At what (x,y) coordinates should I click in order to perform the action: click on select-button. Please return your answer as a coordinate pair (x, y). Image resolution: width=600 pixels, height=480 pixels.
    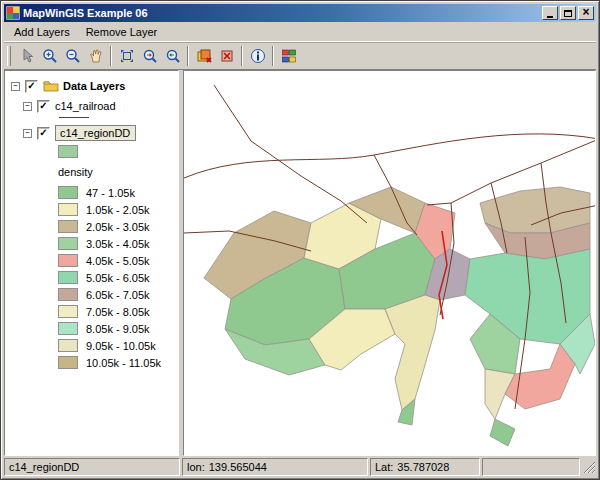
    Looking at the image, I should click on (26, 56).